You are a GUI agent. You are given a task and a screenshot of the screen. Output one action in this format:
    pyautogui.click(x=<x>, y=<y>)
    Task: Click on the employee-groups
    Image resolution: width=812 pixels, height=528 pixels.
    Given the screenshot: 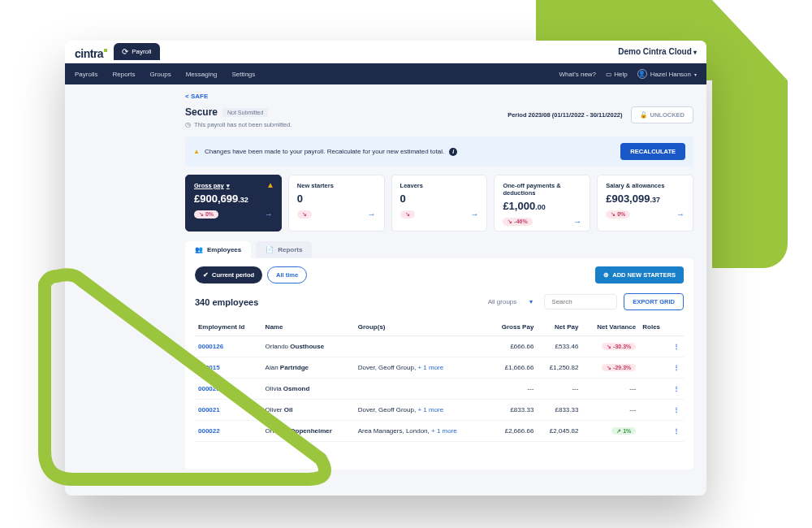 What is the action you would take?
    pyautogui.click(x=421, y=389)
    